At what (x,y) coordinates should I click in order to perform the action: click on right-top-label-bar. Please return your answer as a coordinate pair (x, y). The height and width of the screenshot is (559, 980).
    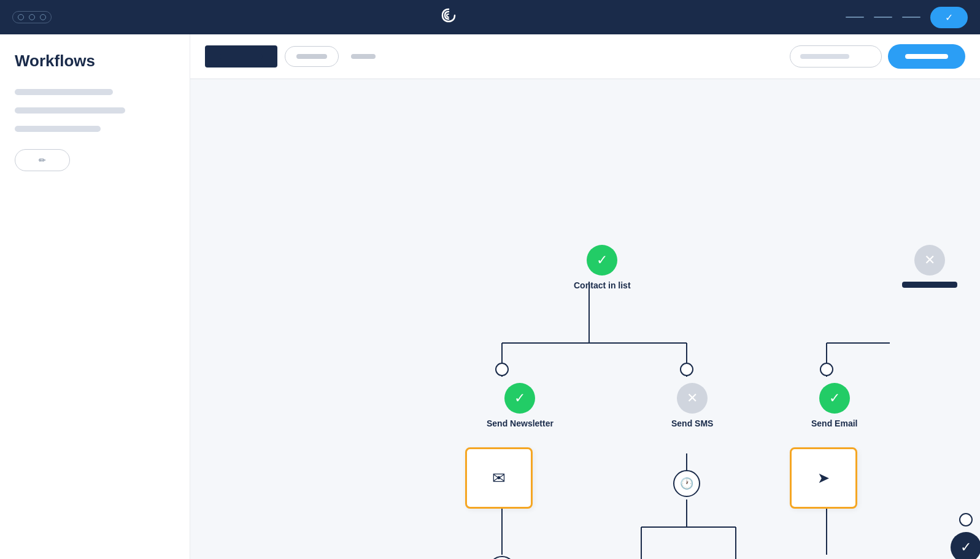
    Looking at the image, I should click on (930, 285).